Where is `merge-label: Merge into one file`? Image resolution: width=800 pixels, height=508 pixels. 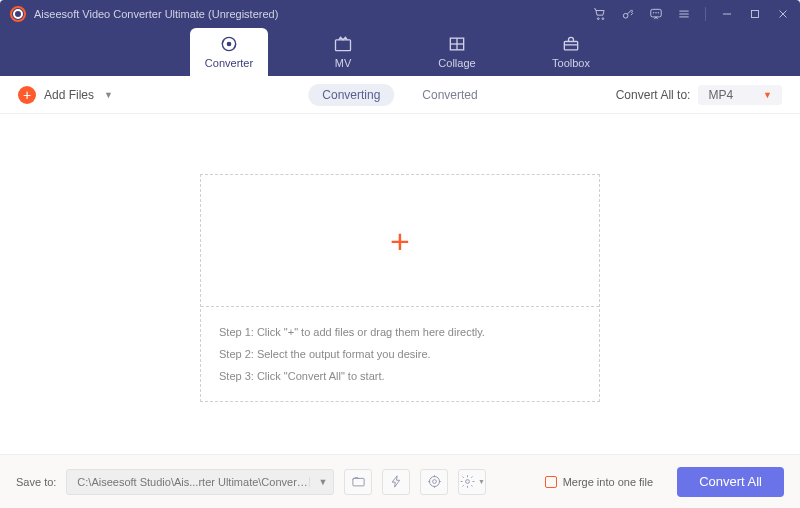 merge-label: Merge into one file is located at coordinates (608, 482).